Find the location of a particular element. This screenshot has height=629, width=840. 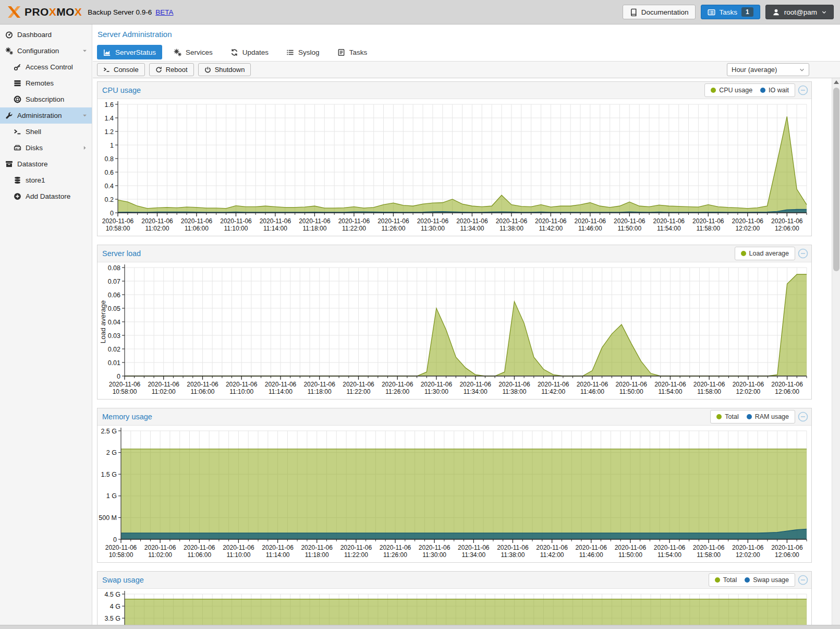

user-menu-button: root@pam is located at coordinates (800, 12).